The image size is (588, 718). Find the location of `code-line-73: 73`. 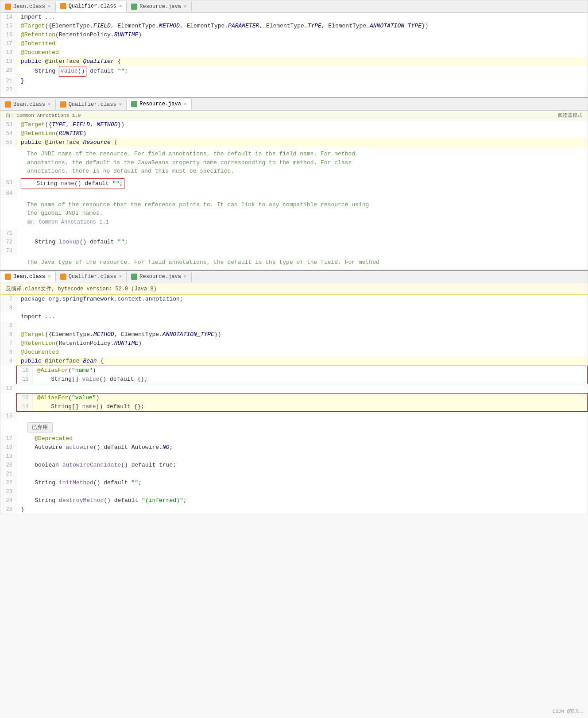

code-line-73: 73 is located at coordinates (294, 251).